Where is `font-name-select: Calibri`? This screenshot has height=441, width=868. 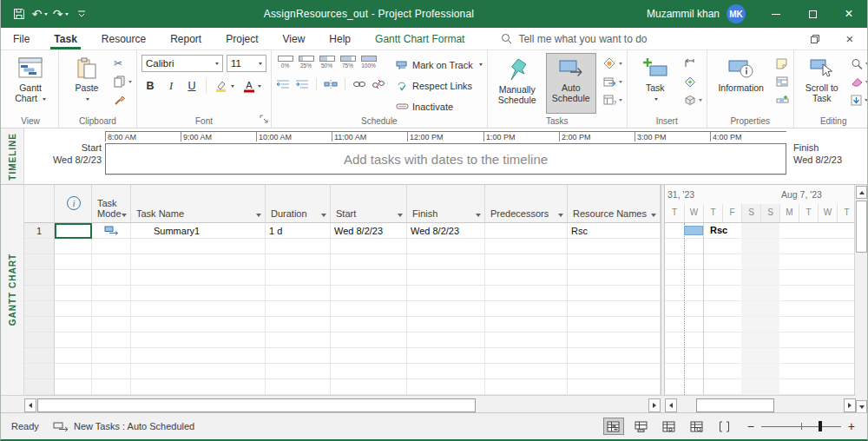 font-name-select: Calibri is located at coordinates (182, 63).